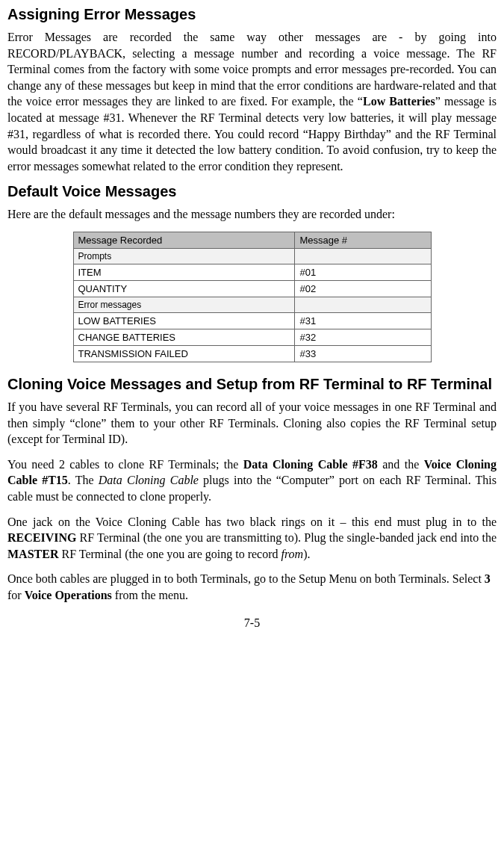  What do you see at coordinates (252, 272) in the screenshot?
I see `table-row: ITEM #01` at bounding box center [252, 272].